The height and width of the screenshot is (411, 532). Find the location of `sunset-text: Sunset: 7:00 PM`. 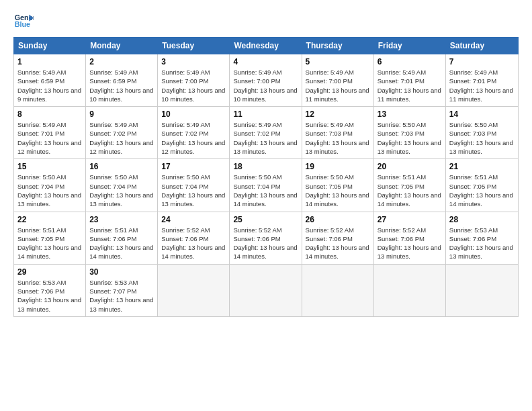

sunset-text: Sunset: 7:00 PM is located at coordinates (338, 81).